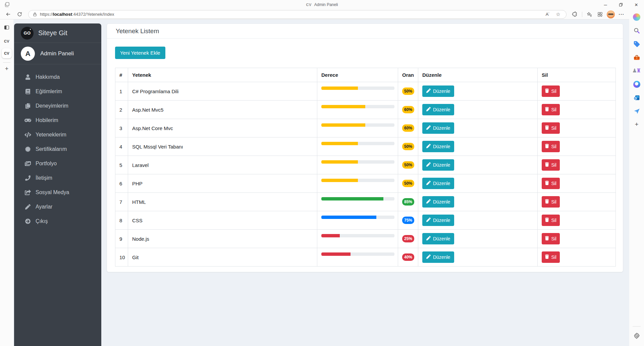 The width and height of the screenshot is (644, 346). I want to click on copilot-icon, so click(637, 17).